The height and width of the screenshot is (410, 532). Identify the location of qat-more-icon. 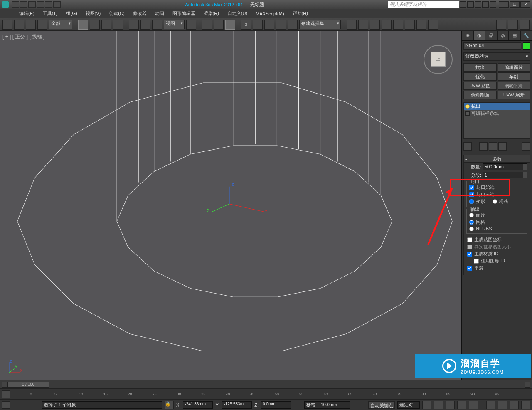
(57, 5).